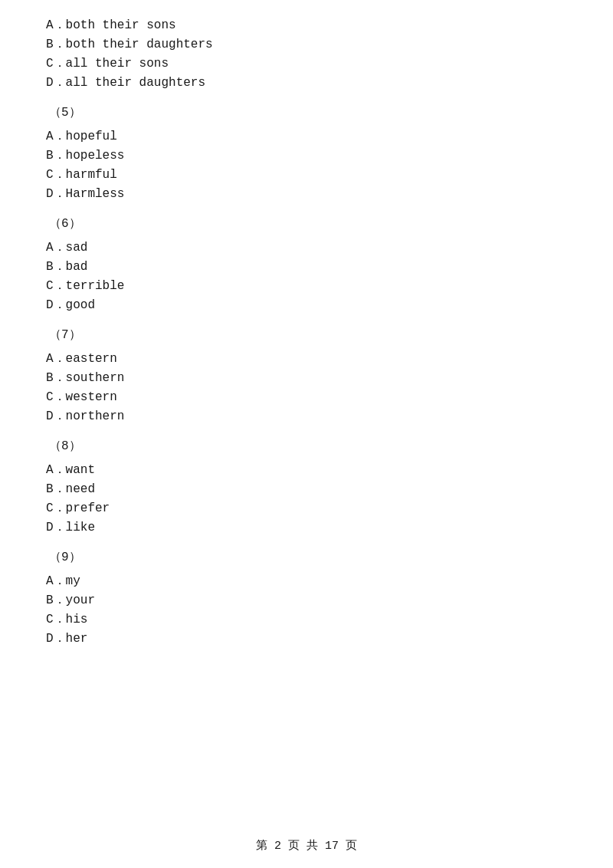  I want to click on option-9d: D．her, so click(306, 638).